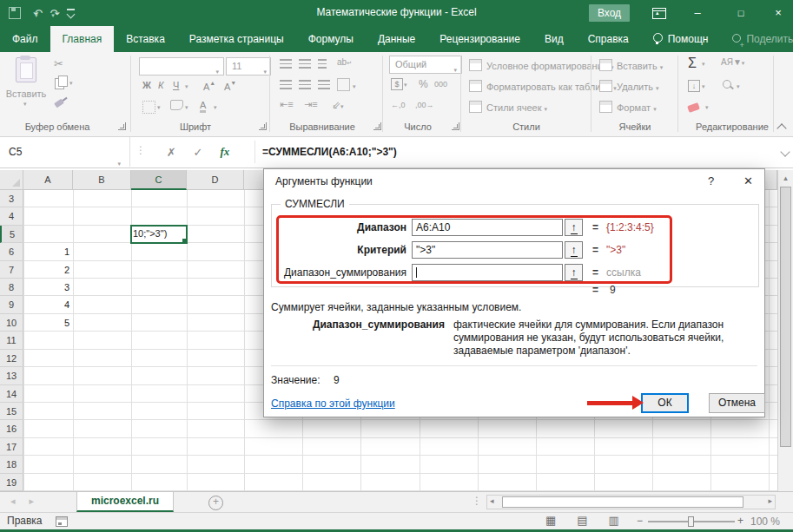  What do you see at coordinates (286, 64) in the screenshot?
I see `align-top-icon` at bounding box center [286, 64].